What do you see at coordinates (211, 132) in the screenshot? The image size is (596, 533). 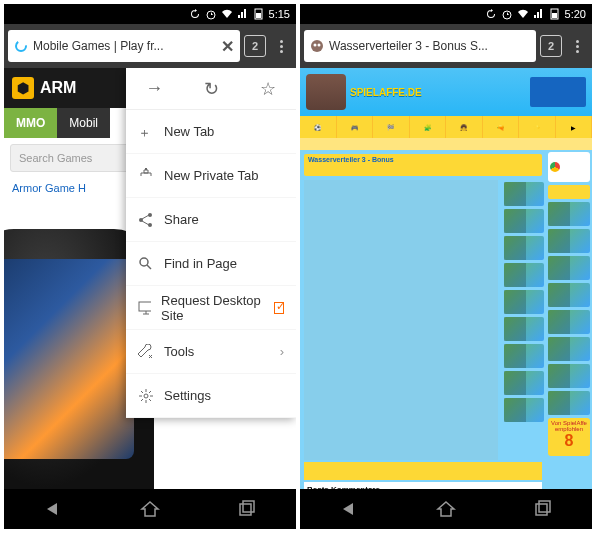 I see `menu-new-tab: ＋ New Tab` at bounding box center [211, 132].